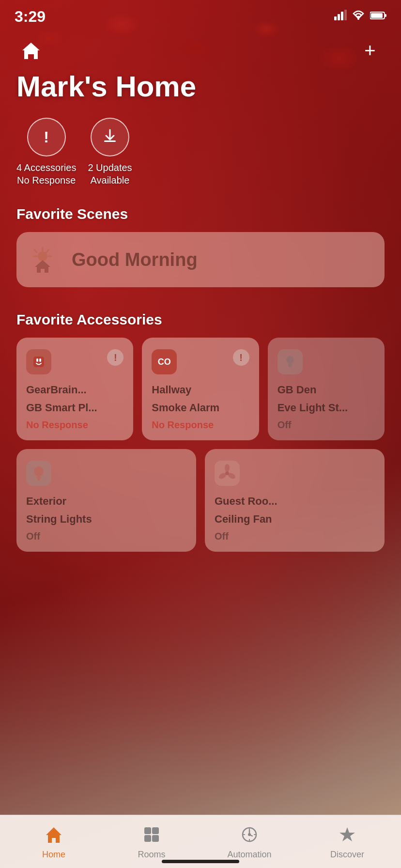 This screenshot has height=868, width=401. I want to click on card-top: !, so click(75, 362).